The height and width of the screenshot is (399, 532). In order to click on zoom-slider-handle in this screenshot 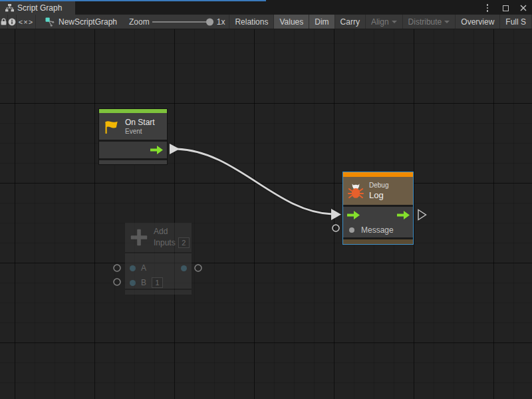, I will do `click(210, 21)`.